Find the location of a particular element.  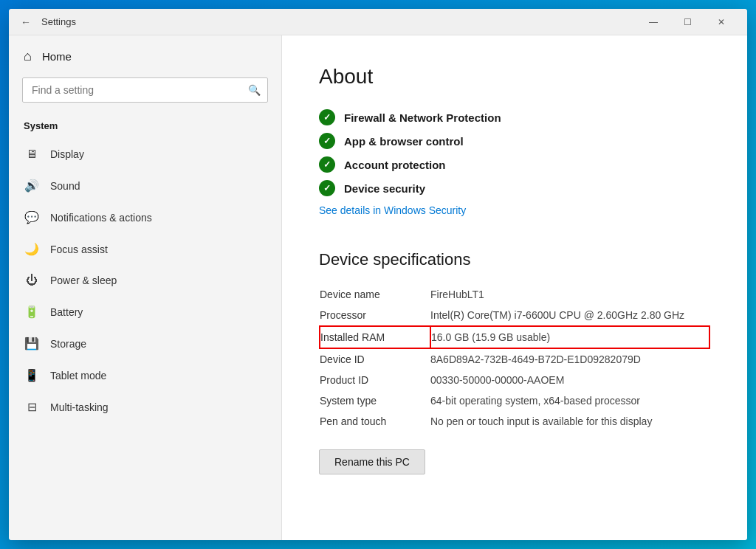

search-input is located at coordinates (145, 90).